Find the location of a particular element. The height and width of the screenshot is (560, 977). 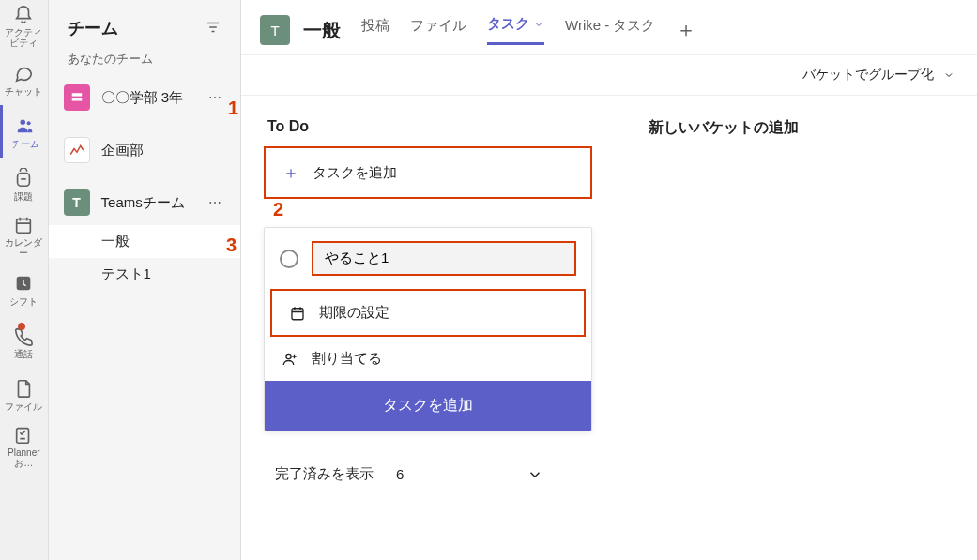

channel-header: T 一般 投稿 ファイル タスク Wrike - タスク ＋ is located at coordinates (609, 27).